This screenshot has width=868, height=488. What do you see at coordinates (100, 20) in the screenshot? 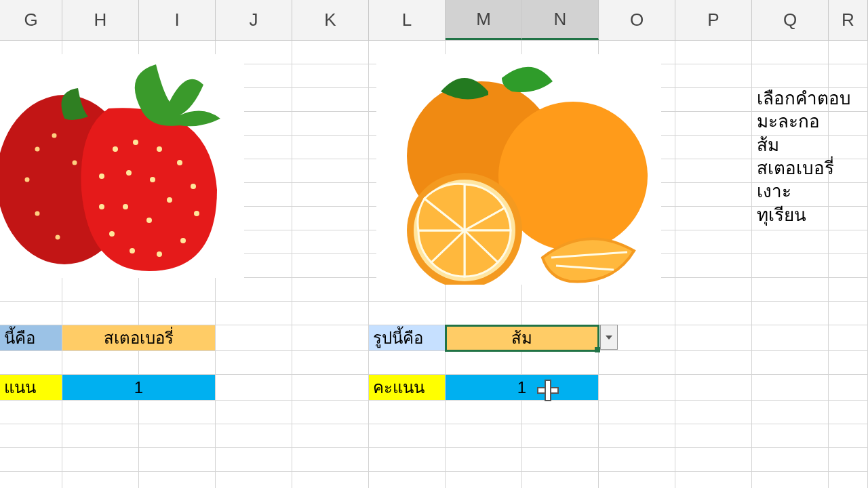
I see `column-header-H: H` at bounding box center [100, 20].